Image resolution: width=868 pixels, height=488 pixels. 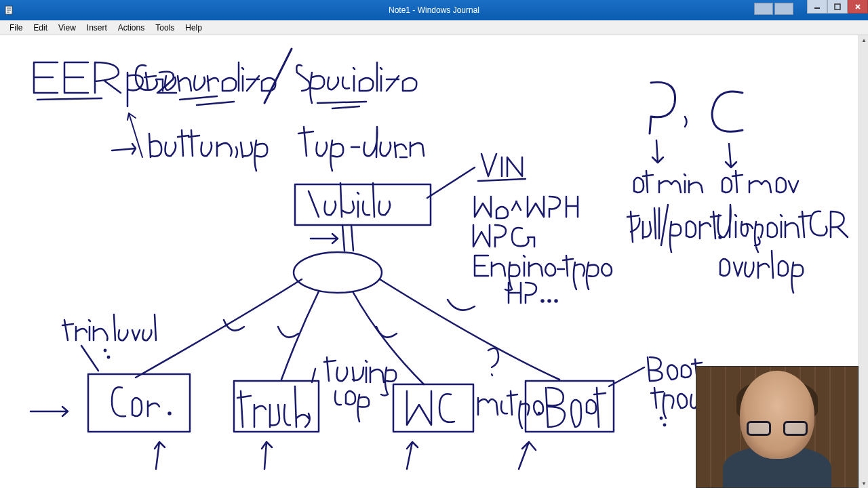 I want to click on menu-actions: Actions, so click(x=132, y=28).